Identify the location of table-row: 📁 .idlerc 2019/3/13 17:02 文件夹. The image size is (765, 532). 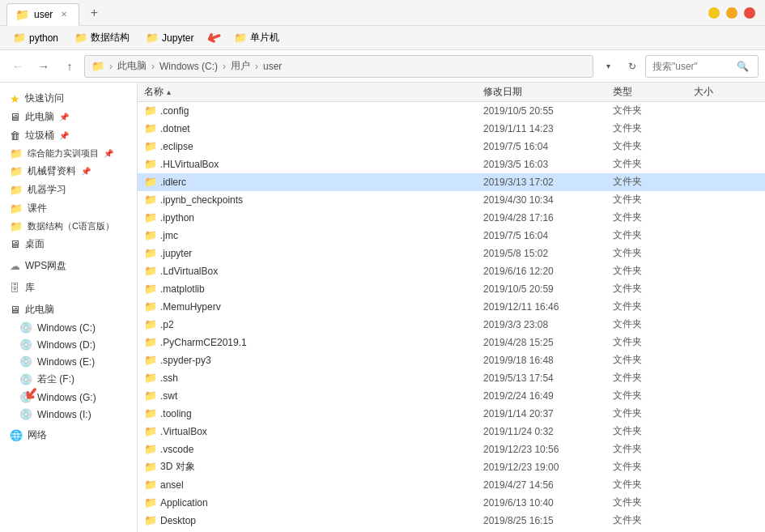
(452, 182).